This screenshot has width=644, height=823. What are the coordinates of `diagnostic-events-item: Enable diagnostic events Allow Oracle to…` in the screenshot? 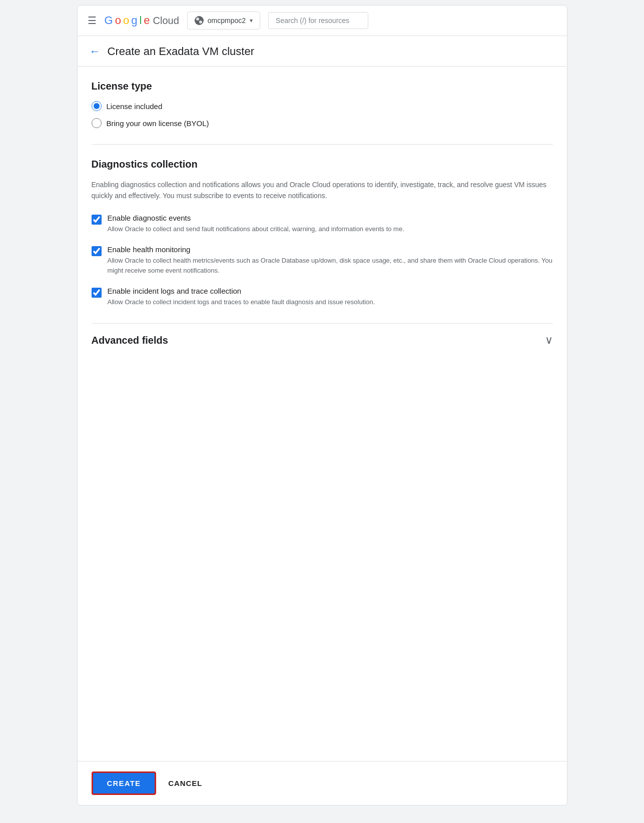 It's located at (322, 224).